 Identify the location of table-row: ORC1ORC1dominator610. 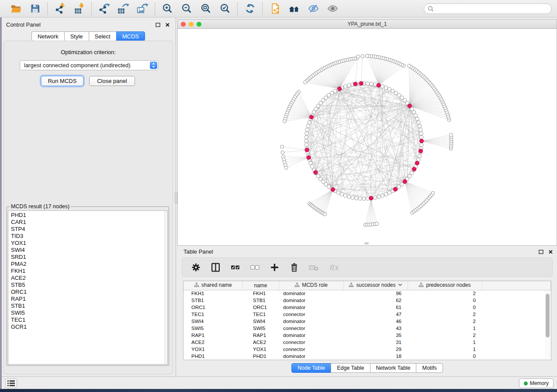
(367, 307).